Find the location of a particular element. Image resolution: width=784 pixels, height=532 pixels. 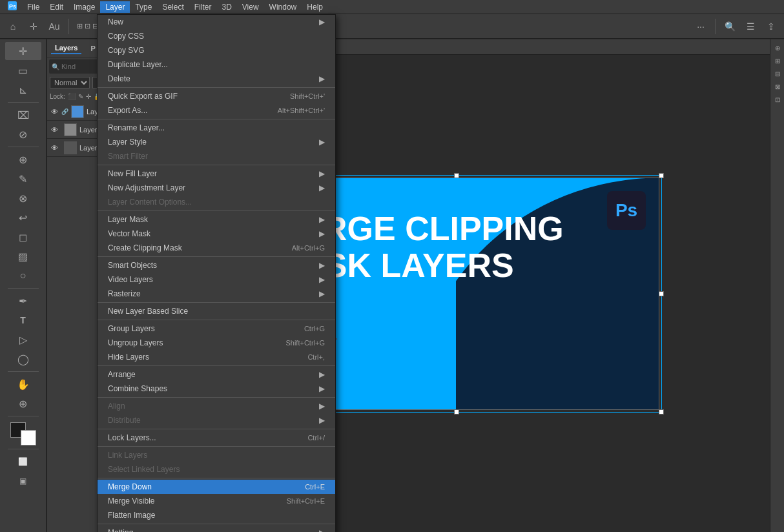

auto-select-btn: Au is located at coordinates (54, 26).